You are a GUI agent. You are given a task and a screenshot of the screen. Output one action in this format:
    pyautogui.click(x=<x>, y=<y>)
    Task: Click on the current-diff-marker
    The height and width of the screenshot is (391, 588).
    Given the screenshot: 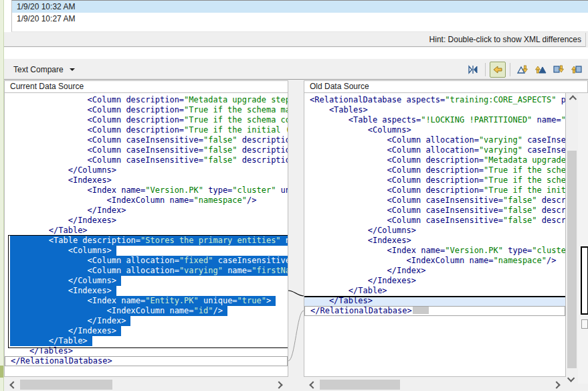 What is the action you would take?
    pyautogui.click(x=585, y=281)
    